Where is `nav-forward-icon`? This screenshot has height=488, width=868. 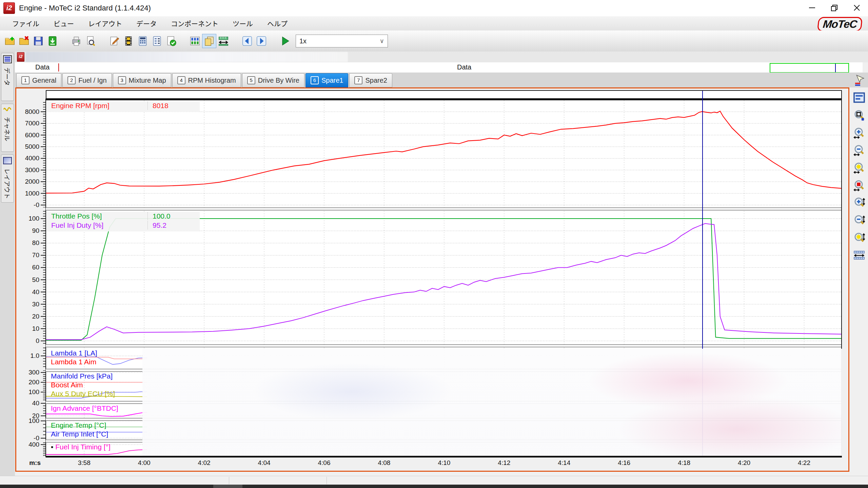 nav-forward-icon is located at coordinates (261, 41).